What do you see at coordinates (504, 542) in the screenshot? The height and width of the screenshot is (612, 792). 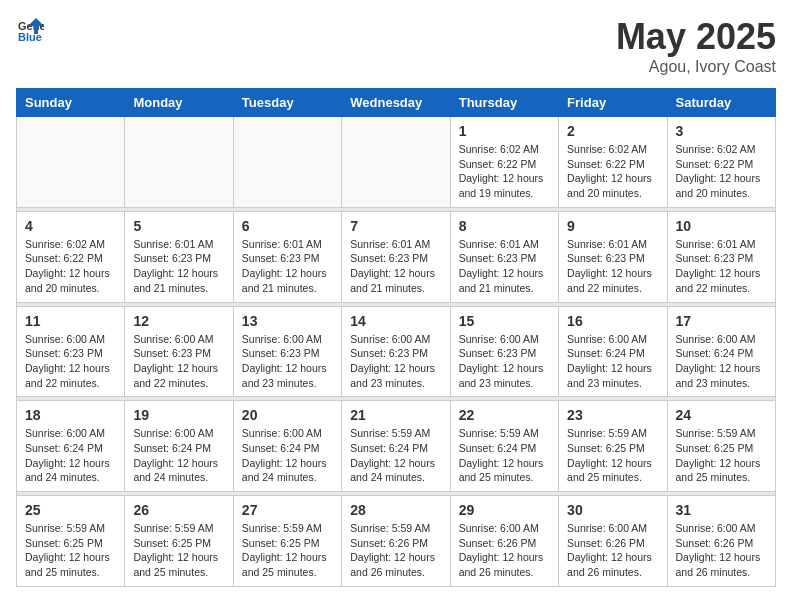 I see `calendar-cell: 29Sunrise: 6:00 AM Sunset: 6:26 PM Dayli…` at bounding box center [504, 542].